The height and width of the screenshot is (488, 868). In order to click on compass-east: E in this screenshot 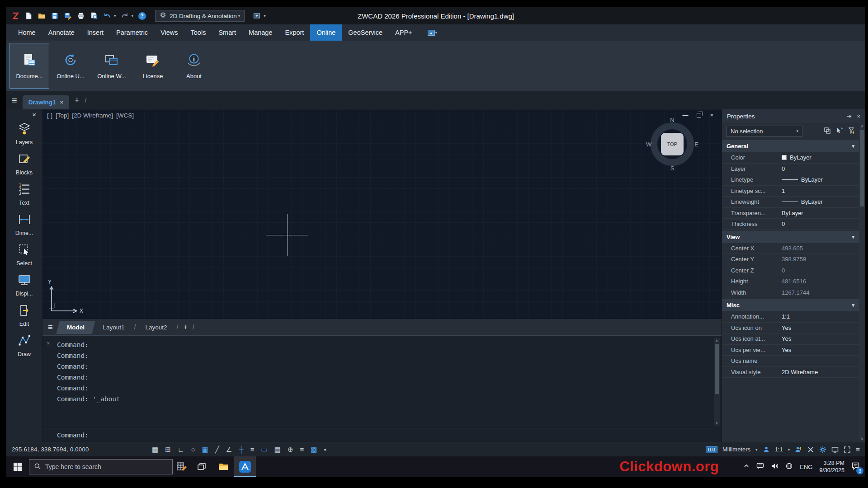, I will do `click(696, 145)`.